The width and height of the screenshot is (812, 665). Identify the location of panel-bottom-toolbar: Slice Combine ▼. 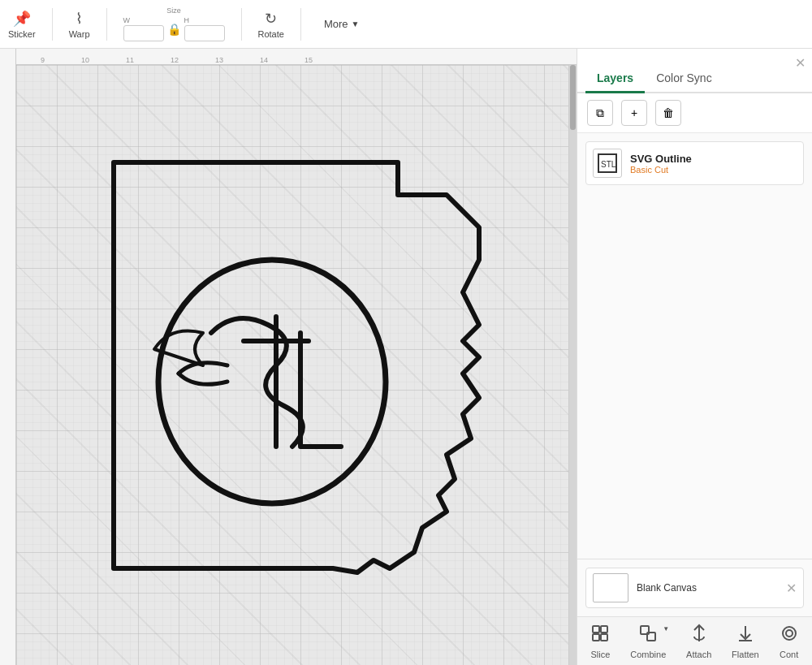
(695, 641).